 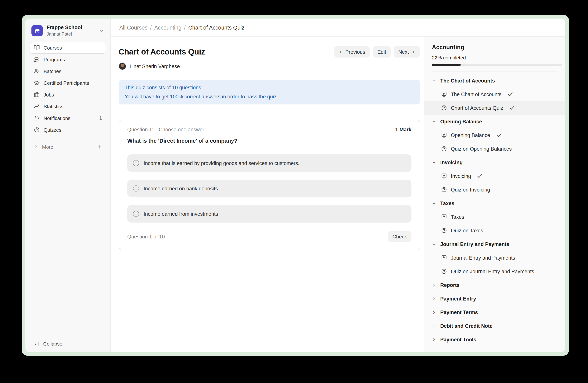 I want to click on sidebar-item-courses: Courses, so click(x=68, y=48).